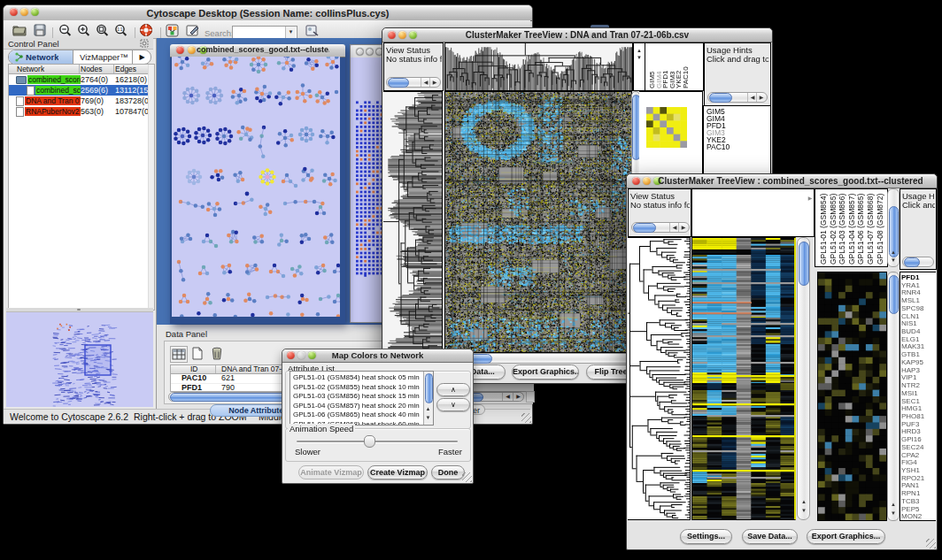 Image resolution: width=942 pixels, height=560 pixels. What do you see at coordinates (356, 396) in the screenshot?
I see `attribute-list-item: GPL51-03 (GSM856) heat shock 15 min` at bounding box center [356, 396].